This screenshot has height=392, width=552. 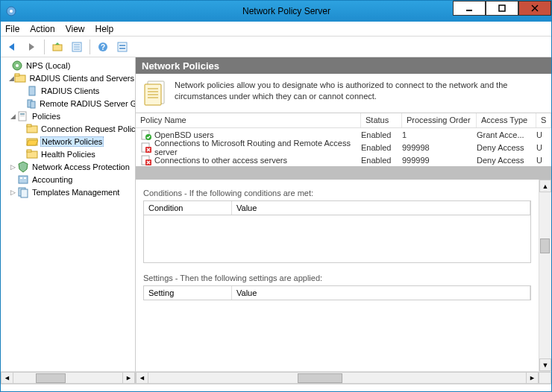 What do you see at coordinates (57, 47) in the screenshot?
I see `up-button` at bounding box center [57, 47].